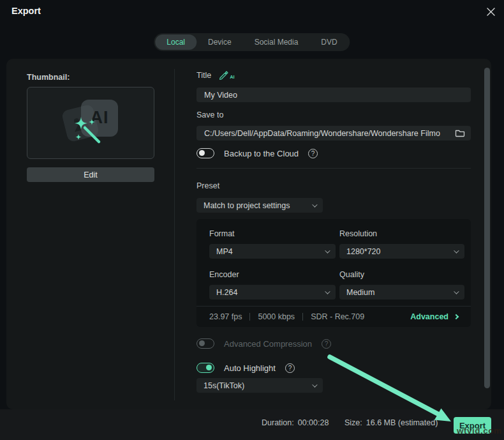 The height and width of the screenshot is (440, 504). Describe the element at coordinates (334, 273) in the screenshot. I see `format-settings-box: Format Resolution MP4 1280*720 Encoder Q…` at that location.